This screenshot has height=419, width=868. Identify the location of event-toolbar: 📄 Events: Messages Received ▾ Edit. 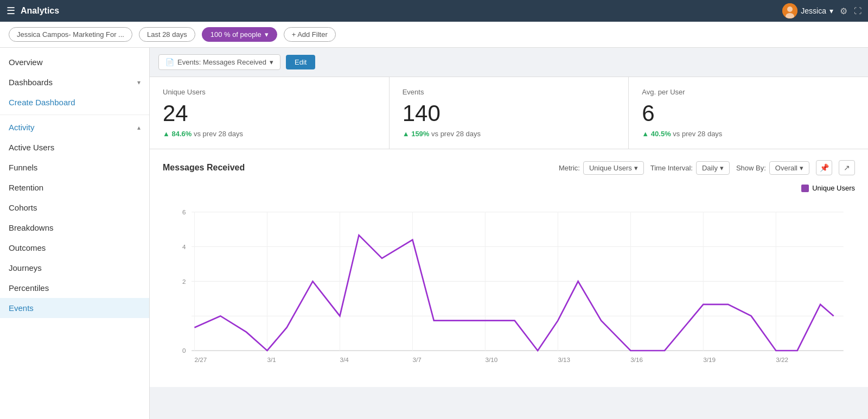
(509, 62).